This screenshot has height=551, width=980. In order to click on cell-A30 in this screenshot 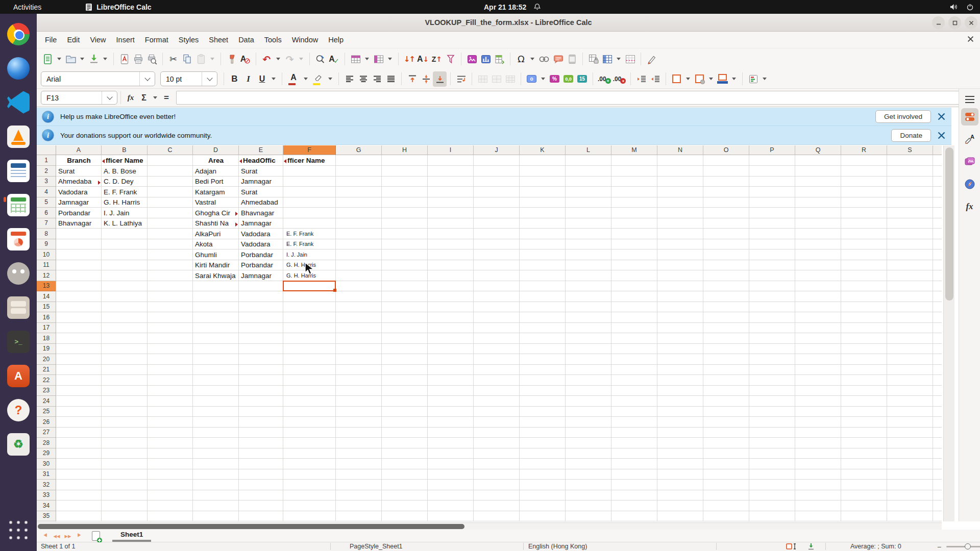, I will do `click(79, 464)`.